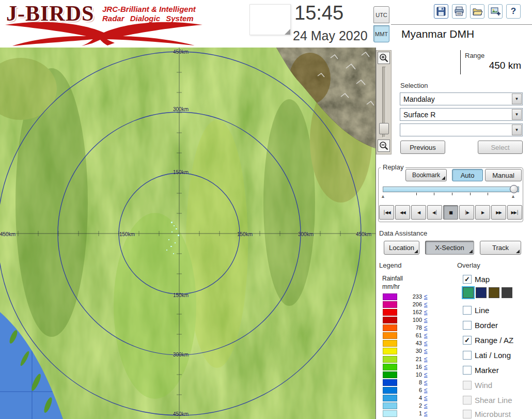 This screenshot has width=532, height=419. Describe the element at coordinates (384, 58) in the screenshot. I see `zoom-in-button` at that location.